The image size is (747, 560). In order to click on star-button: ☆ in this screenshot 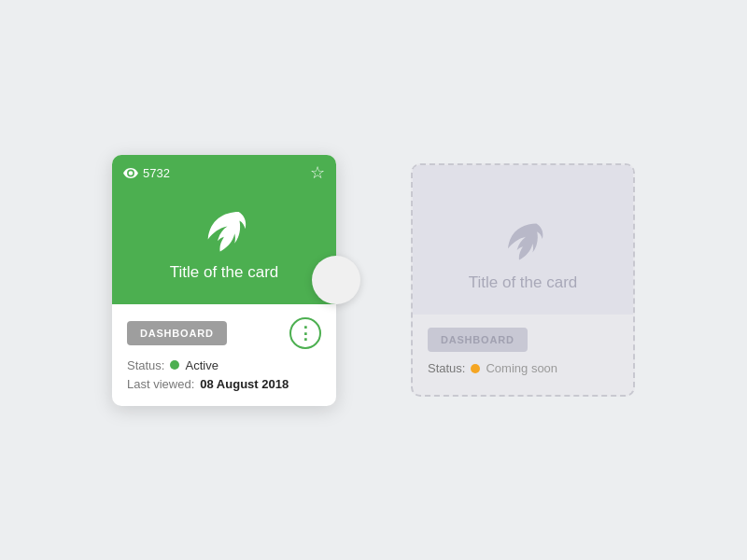, I will do `click(317, 173)`.